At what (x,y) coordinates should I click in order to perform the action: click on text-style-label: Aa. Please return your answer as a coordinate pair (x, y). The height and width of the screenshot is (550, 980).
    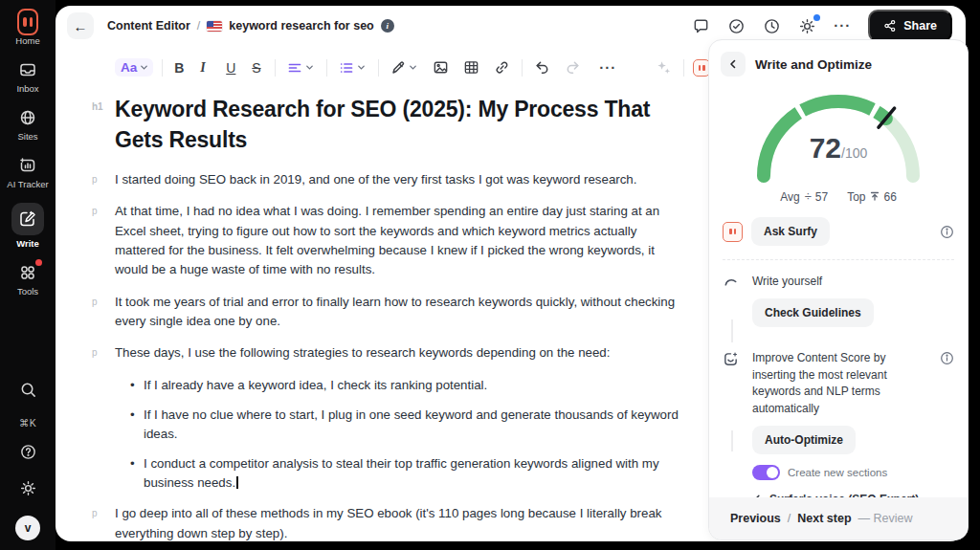
    Looking at the image, I should click on (128, 67).